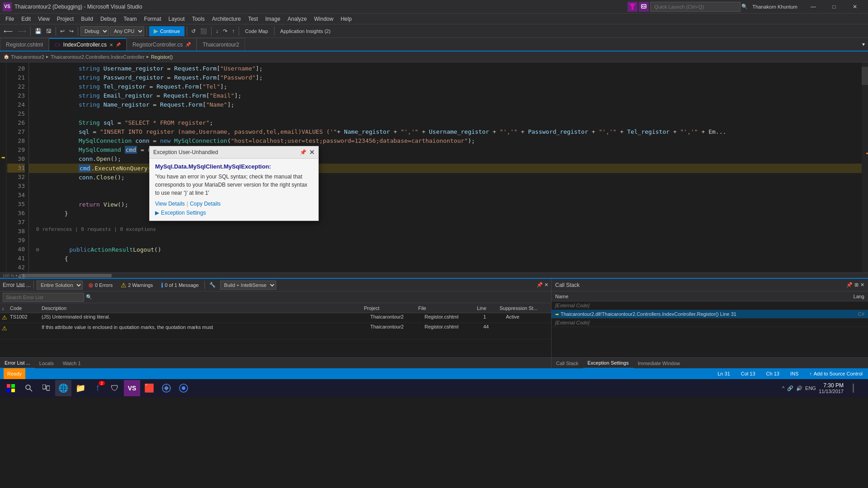 Image resolution: width=868 pixels, height=488 pixels. I want to click on col-proj-header: Project, so click(389, 308).